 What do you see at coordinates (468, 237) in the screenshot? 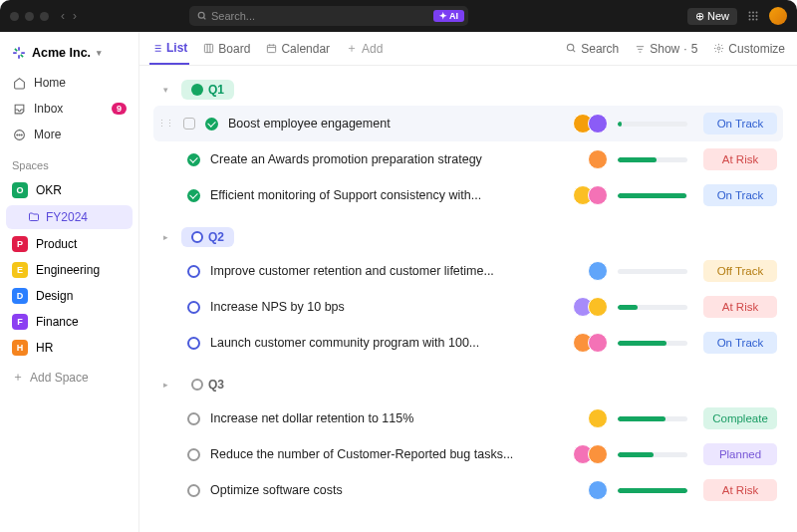
I see `group-header-q2: ▸ Q2` at bounding box center [468, 237].